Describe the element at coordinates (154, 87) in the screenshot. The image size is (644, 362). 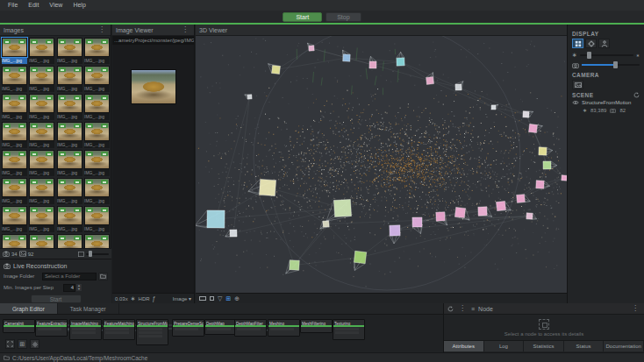
I see `current-image` at that location.